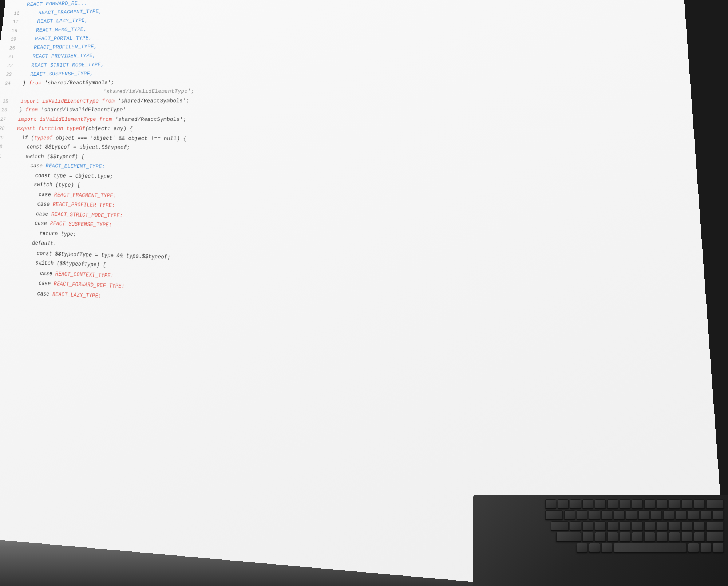 The height and width of the screenshot is (586, 728). I want to click on line-code: return type;, so click(39, 234).